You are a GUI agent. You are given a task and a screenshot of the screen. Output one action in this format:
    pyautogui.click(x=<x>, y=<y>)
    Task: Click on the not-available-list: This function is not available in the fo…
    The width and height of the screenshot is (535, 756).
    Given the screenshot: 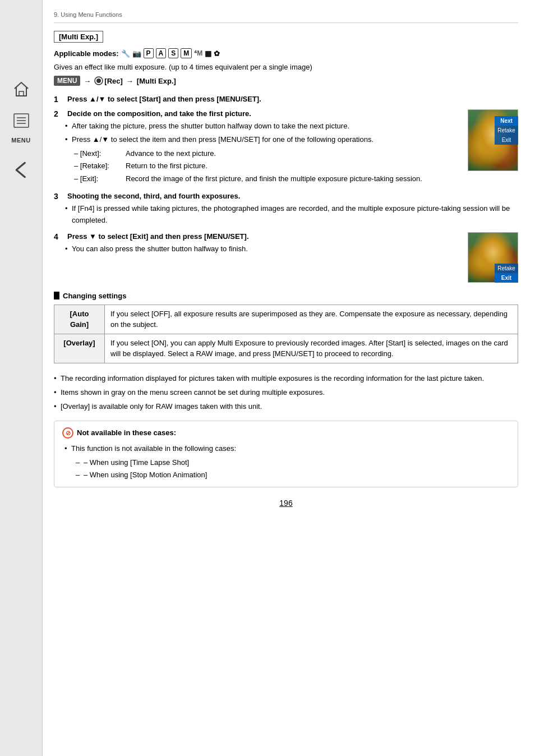 What is the action you would take?
    pyautogui.click(x=286, y=462)
    